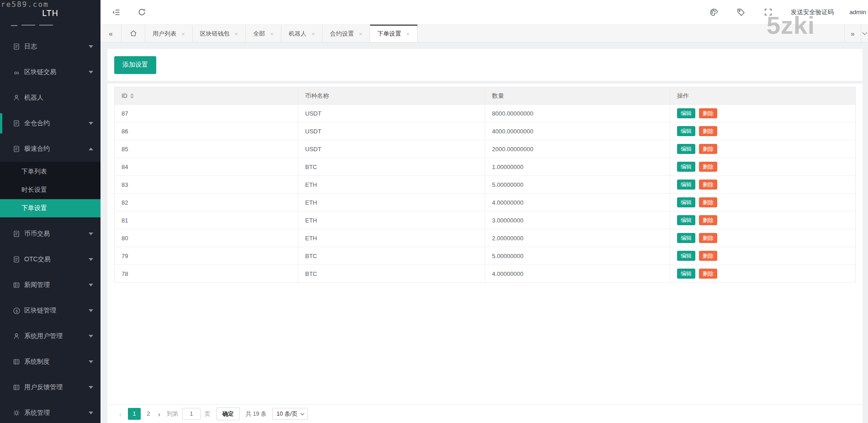  Describe the element at coordinates (768, 12) in the screenshot. I see `fullscreen-icon` at that location.